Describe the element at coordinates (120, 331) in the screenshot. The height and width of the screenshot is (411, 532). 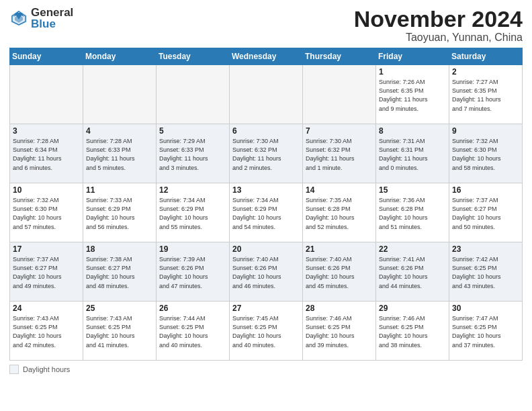
I see `calendar-cell: 25Sunrise: 7:43 AM Sunset: 6:25 PM Dayli…` at that location.